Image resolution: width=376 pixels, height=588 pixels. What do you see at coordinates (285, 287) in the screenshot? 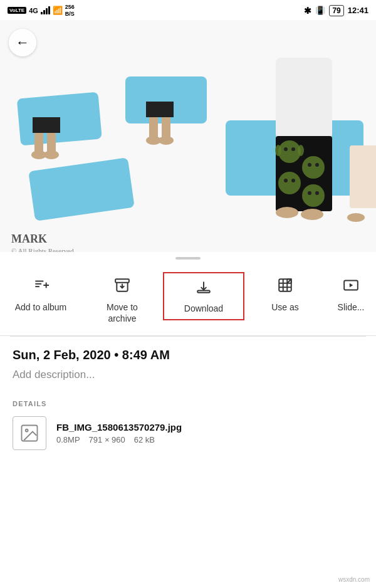
I see `use-as-icon` at bounding box center [285, 287].